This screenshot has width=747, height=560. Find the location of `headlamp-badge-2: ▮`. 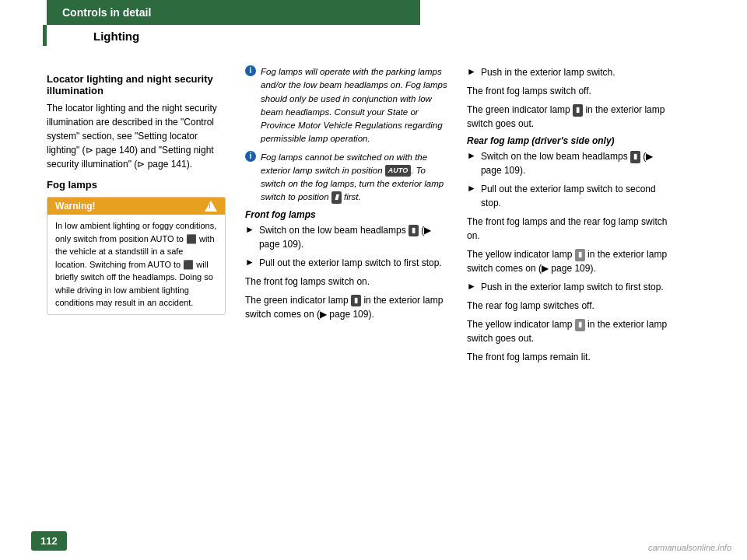

headlamp-badge-2: ▮ is located at coordinates (635, 157).